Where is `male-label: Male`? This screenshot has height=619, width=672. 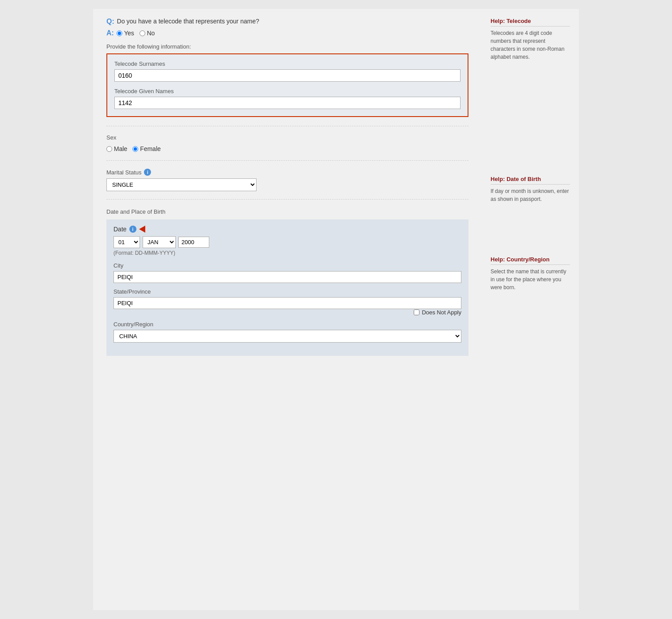
male-label: Male is located at coordinates (121, 149).